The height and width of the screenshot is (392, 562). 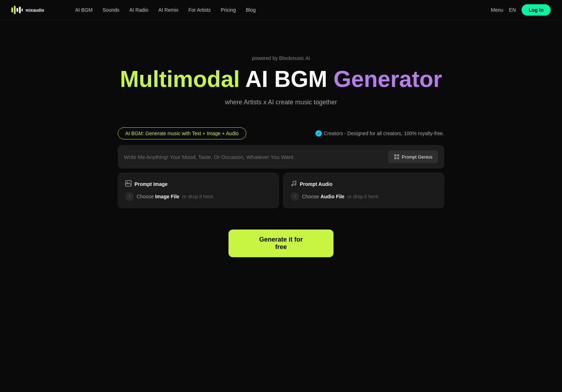 I want to click on image-drop-text: or drop it here., so click(x=199, y=197).